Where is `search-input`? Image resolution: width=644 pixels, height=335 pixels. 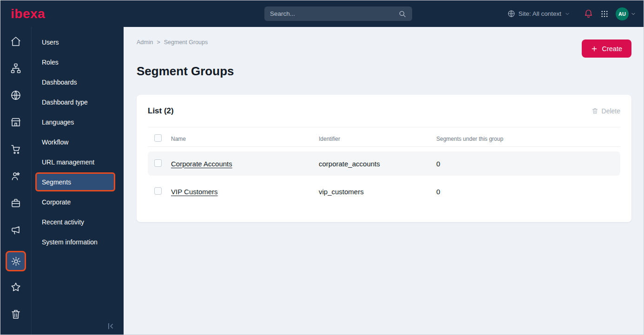 search-input is located at coordinates (334, 14).